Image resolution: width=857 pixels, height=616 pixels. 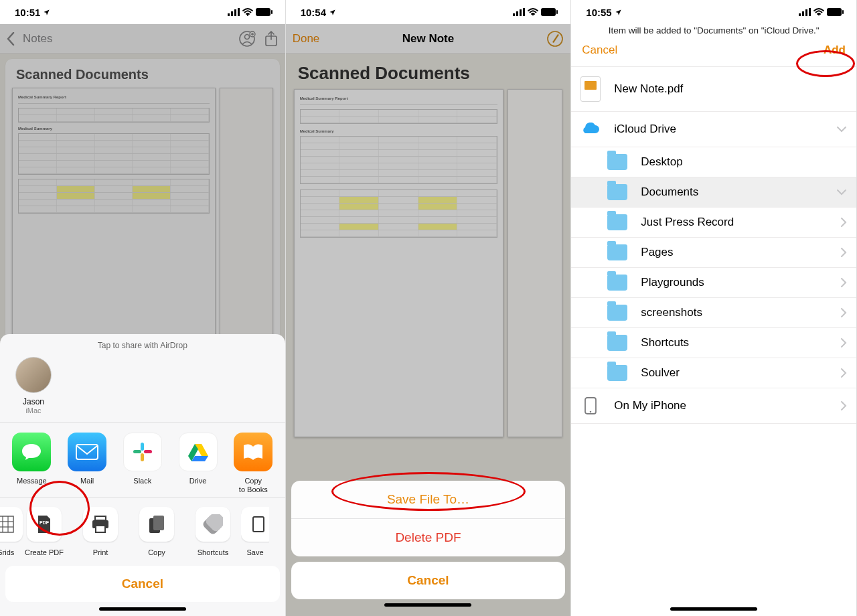 I want to click on folder-row: Desktop, so click(x=714, y=162).